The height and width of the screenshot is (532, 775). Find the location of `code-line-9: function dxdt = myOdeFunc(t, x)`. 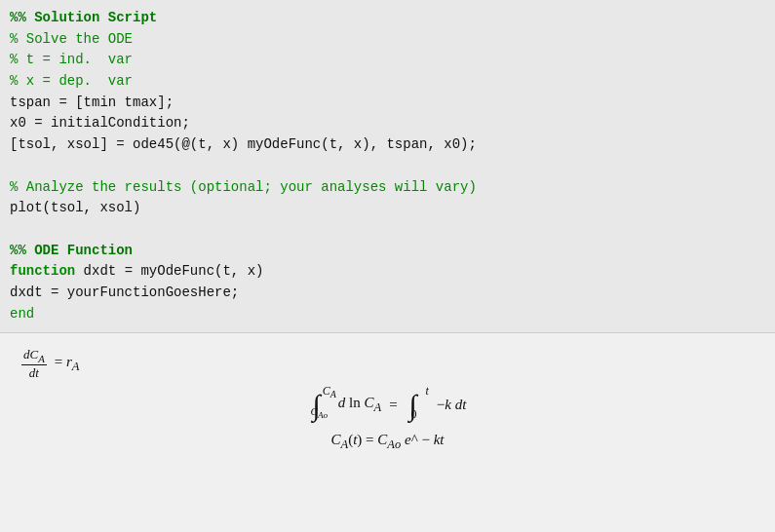

code-line-9: function dxdt = myOdeFunc(t, x) is located at coordinates (388, 272).